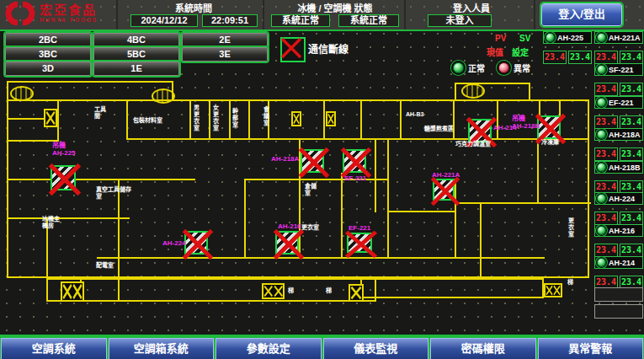 The image size is (644, 359). Describe the element at coordinates (619, 218) in the screenshot. I see `unit-values-AH-224: 23.423.4` at that location.